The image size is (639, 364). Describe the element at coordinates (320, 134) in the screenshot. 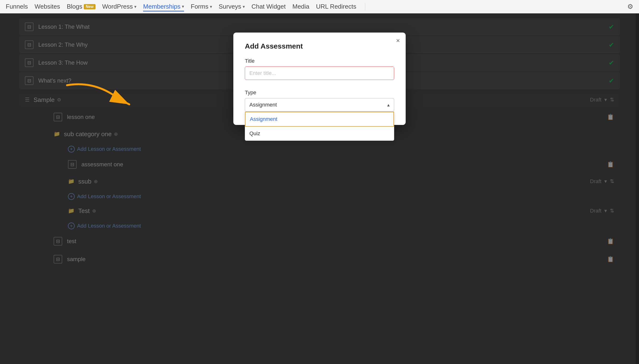

I see `dropdown-item-quiz: Quiz` at that location.